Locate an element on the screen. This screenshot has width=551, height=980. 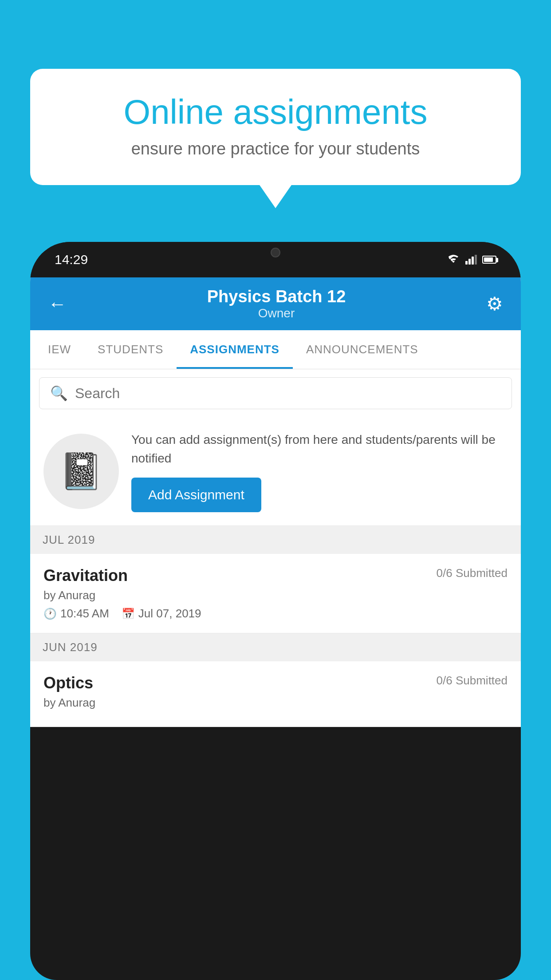
settings-icon: ⚙ is located at coordinates (495, 304).